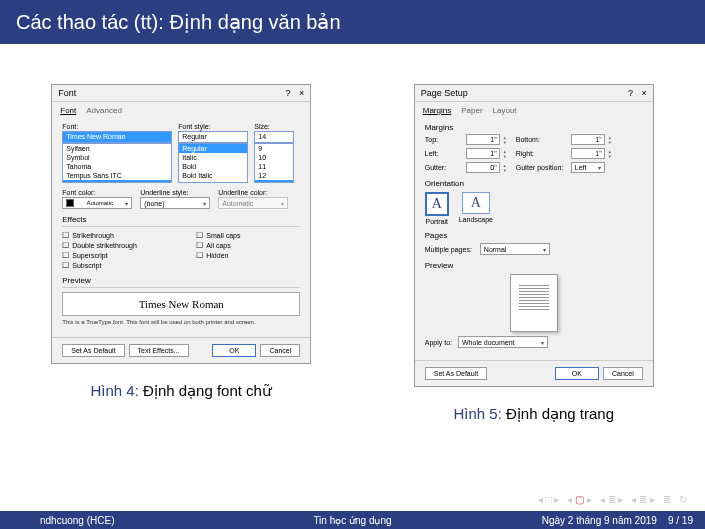 The image size is (705, 529). What do you see at coordinates (437, 208) in the screenshot?
I see `orientation-portrait: A Portrait` at bounding box center [437, 208].